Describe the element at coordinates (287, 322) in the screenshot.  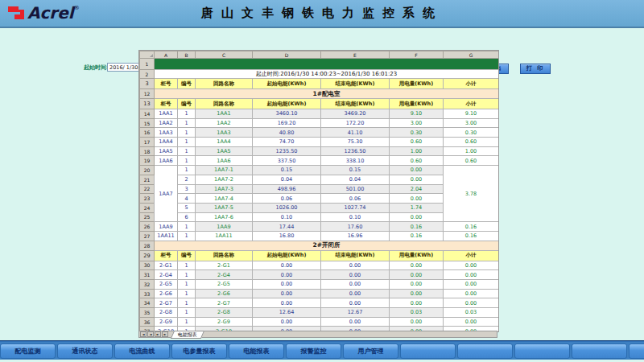
I see `cell-D36: 0.00` at that location.